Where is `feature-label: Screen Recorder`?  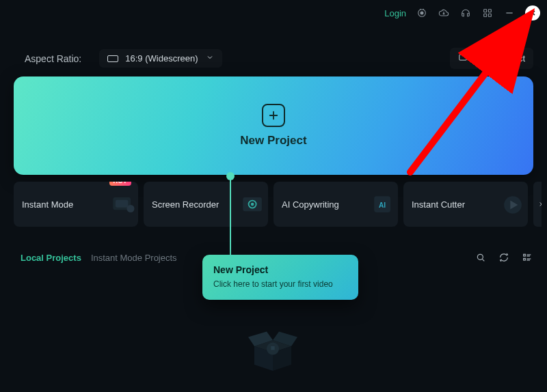
feature-label: Screen Recorder is located at coordinates (185, 205).